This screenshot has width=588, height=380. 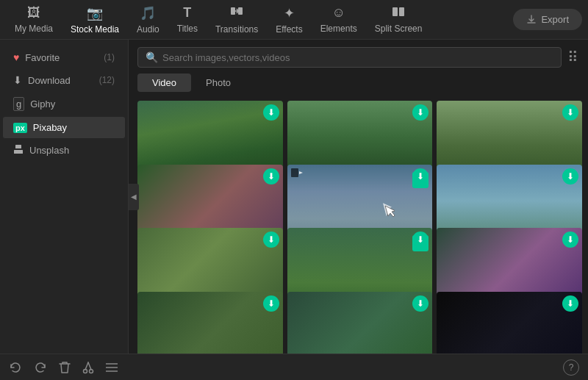 I want to click on titles-icon: T, so click(x=187, y=13).